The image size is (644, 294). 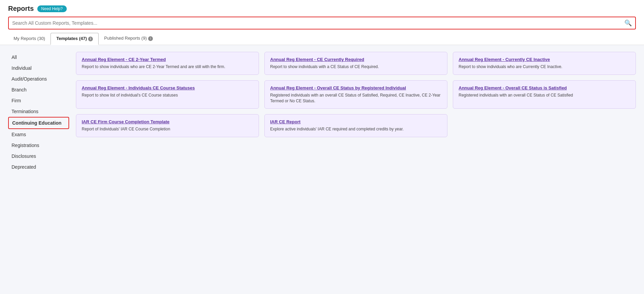 What do you see at coordinates (39, 111) in the screenshot?
I see `sidebar-item-terminations: Terminations` at bounding box center [39, 111].